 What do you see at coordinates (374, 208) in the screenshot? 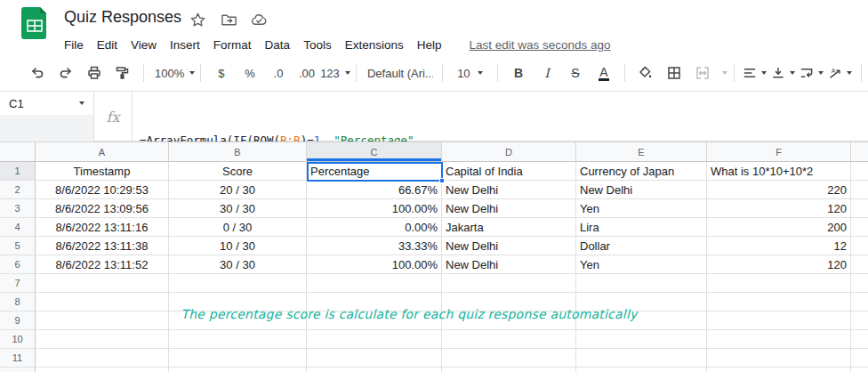
I see `cell-C3: 100.00%` at bounding box center [374, 208].